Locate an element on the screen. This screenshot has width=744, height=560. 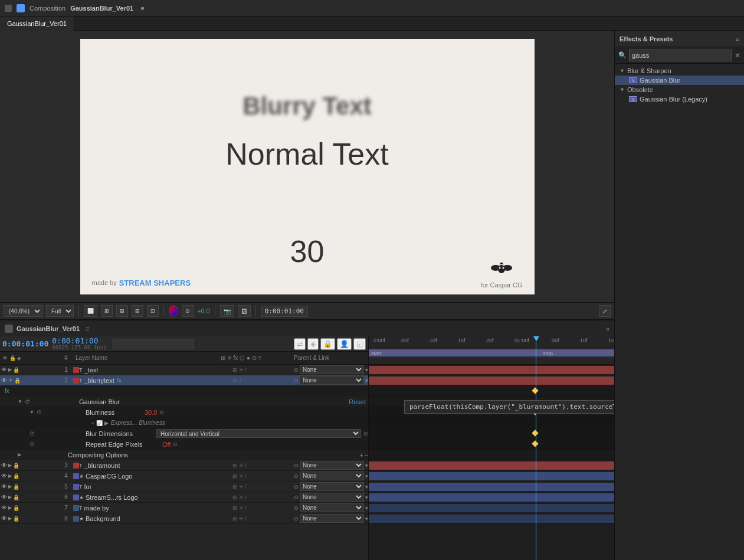
stopwatch-blurriness: ⏱ is located at coordinates (39, 412).